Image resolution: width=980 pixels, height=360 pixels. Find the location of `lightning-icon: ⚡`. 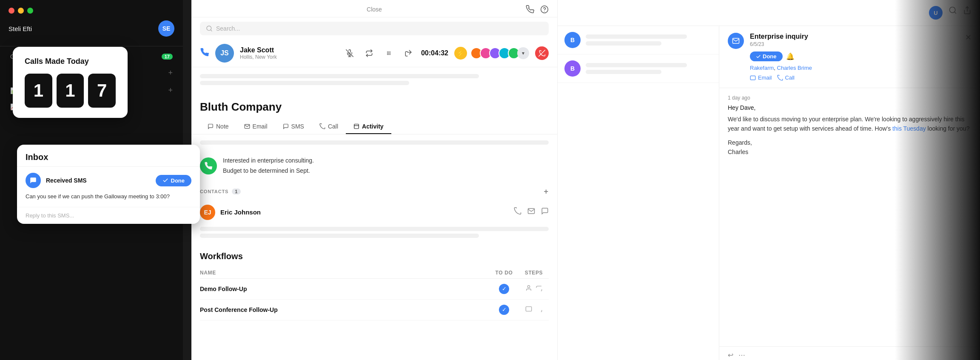

lightning-icon: ⚡ is located at coordinates (461, 53).